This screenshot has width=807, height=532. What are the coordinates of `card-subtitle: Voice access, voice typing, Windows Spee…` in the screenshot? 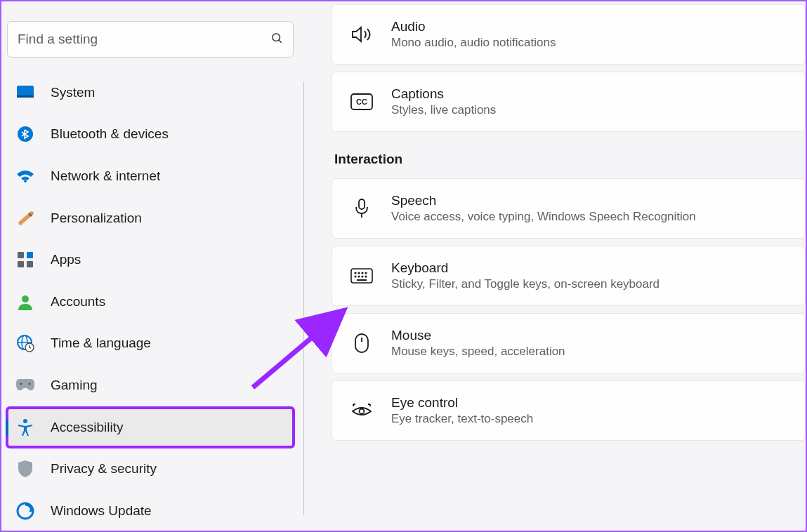 It's located at (544, 217).